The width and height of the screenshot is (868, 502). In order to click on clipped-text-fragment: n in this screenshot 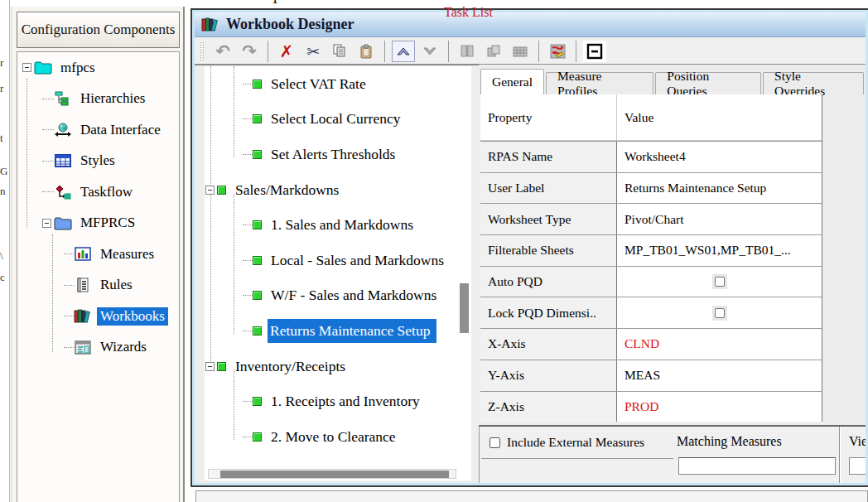, I will do `click(3, 191)`.